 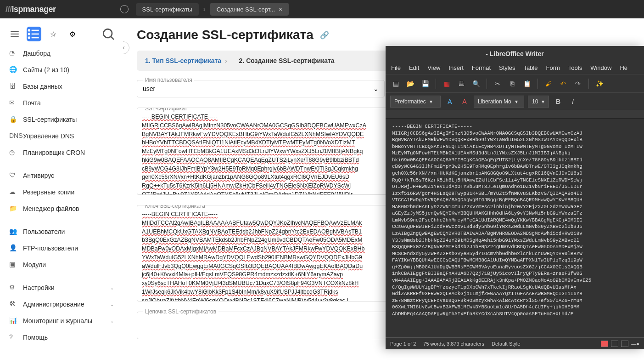 What do you see at coordinates (13, 337) in the screenshot?
I see `help-icon: ?` at bounding box center [13, 337].